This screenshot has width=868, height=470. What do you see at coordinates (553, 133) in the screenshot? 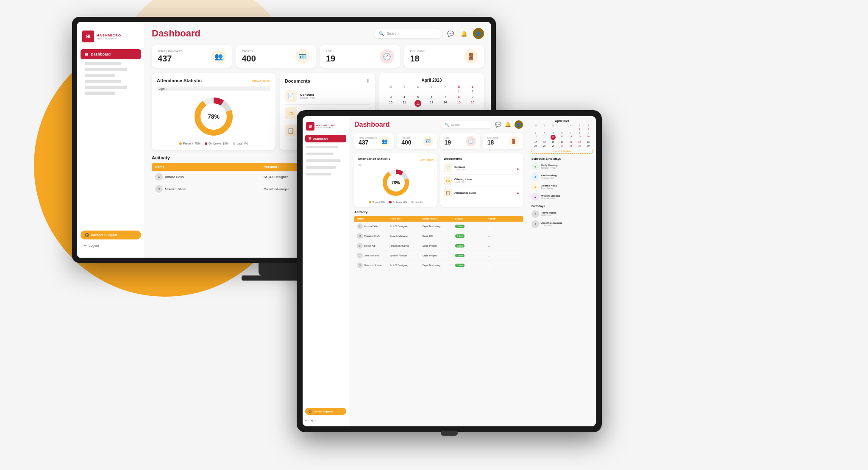
I see `td-5: 5` at bounding box center [553, 133].